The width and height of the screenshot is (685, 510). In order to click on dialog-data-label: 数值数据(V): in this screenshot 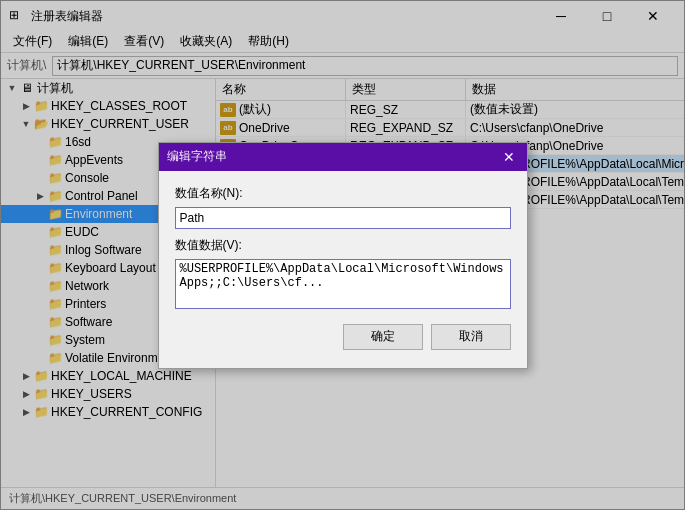, I will do `click(343, 246)`.